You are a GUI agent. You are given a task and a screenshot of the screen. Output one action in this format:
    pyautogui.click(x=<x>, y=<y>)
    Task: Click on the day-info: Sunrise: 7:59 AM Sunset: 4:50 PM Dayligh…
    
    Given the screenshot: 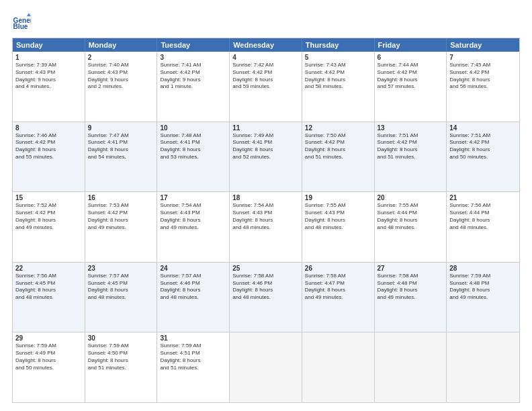 What is the action you would take?
    pyautogui.click(x=121, y=357)
    